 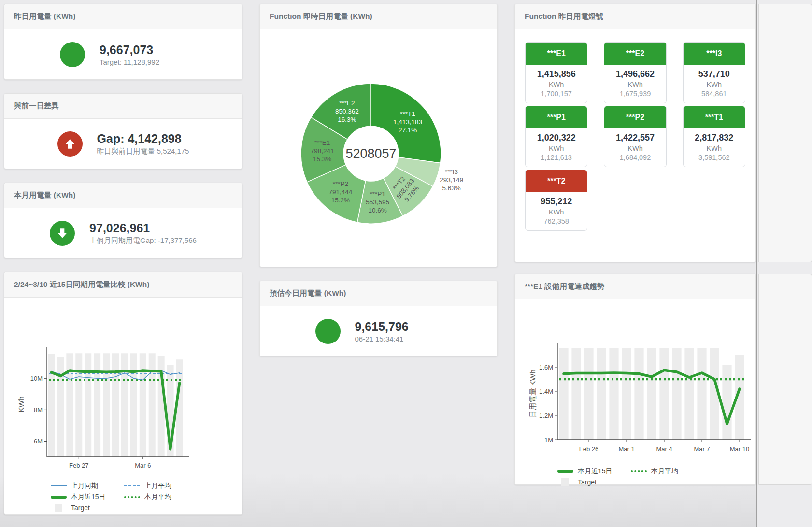 I want to click on day-gap-value: Gap: 4,142,898, so click(x=143, y=139).